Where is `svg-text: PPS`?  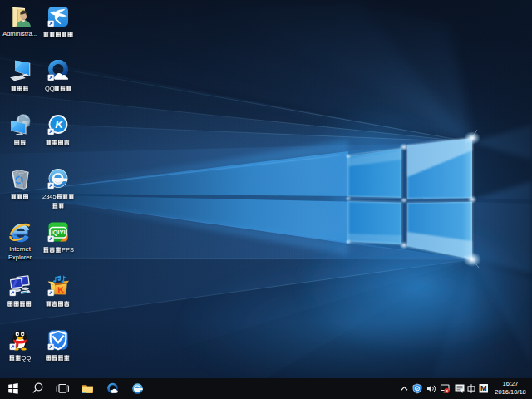 svg-text: PPS is located at coordinates (66, 249).